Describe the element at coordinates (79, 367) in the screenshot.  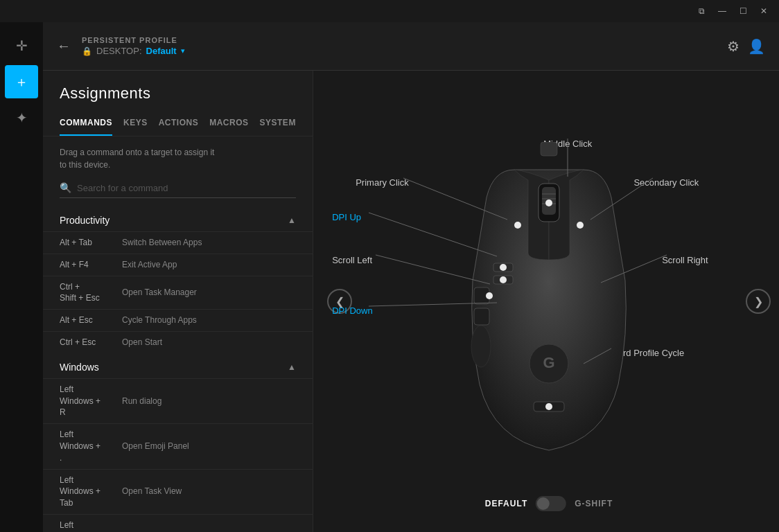
I see `category-windows-label: Windows` at that location.